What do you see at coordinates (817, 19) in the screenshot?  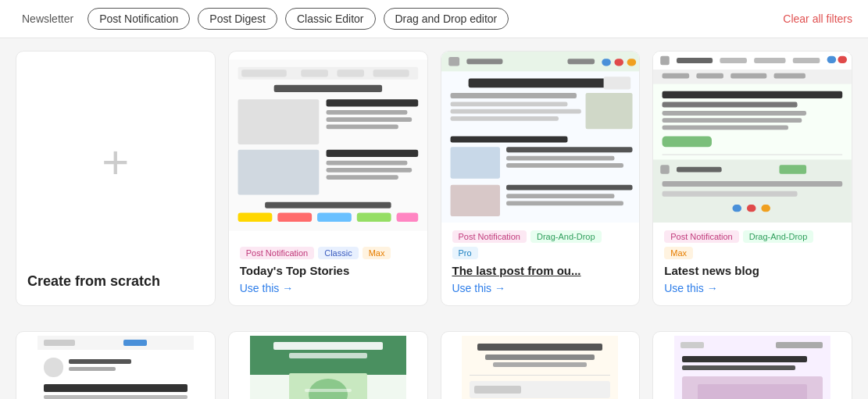 I see `clear-filters-button: Clear all filters` at bounding box center [817, 19].